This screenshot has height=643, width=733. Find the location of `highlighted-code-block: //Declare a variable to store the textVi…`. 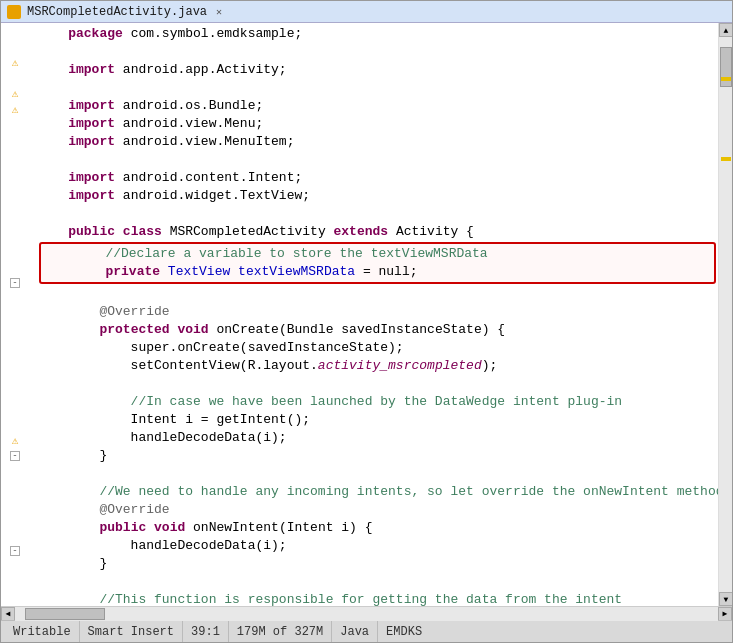

highlighted-code-block: //Declare a variable to store the textVi… is located at coordinates (378, 263).